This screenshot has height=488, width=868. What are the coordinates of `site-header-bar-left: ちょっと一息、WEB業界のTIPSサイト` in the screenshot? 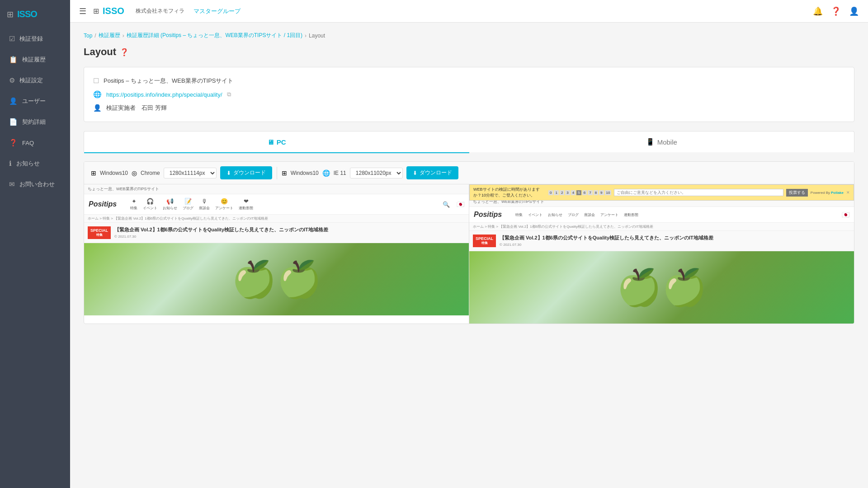 It's located at (277, 189).